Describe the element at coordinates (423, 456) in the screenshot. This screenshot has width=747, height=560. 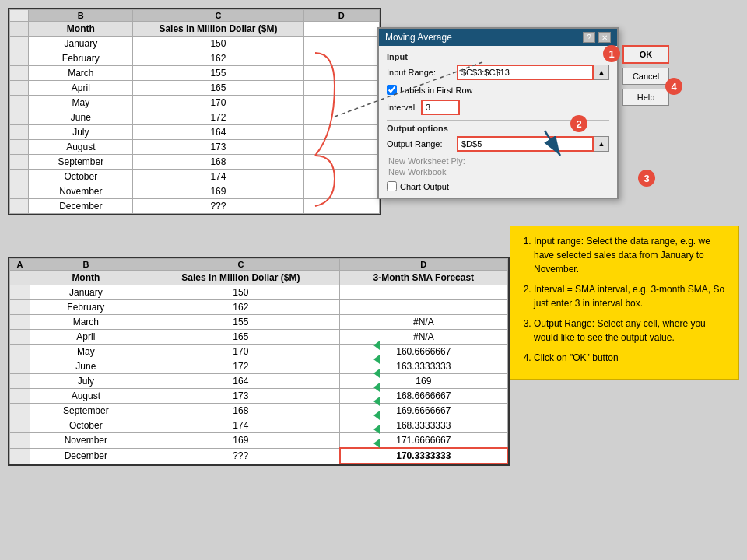
I see `december-forecast-cell: 170.3333333` at that location.